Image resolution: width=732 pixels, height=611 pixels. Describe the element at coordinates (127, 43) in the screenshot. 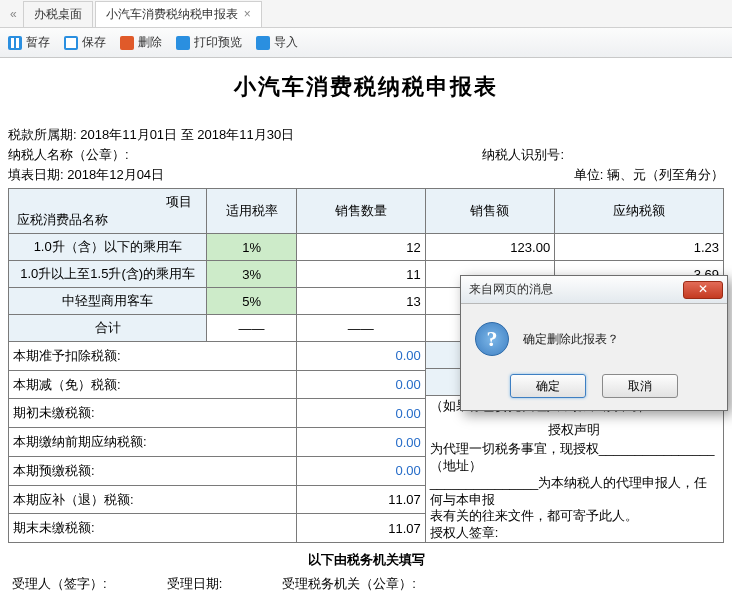

I see `delete-icon` at that location.